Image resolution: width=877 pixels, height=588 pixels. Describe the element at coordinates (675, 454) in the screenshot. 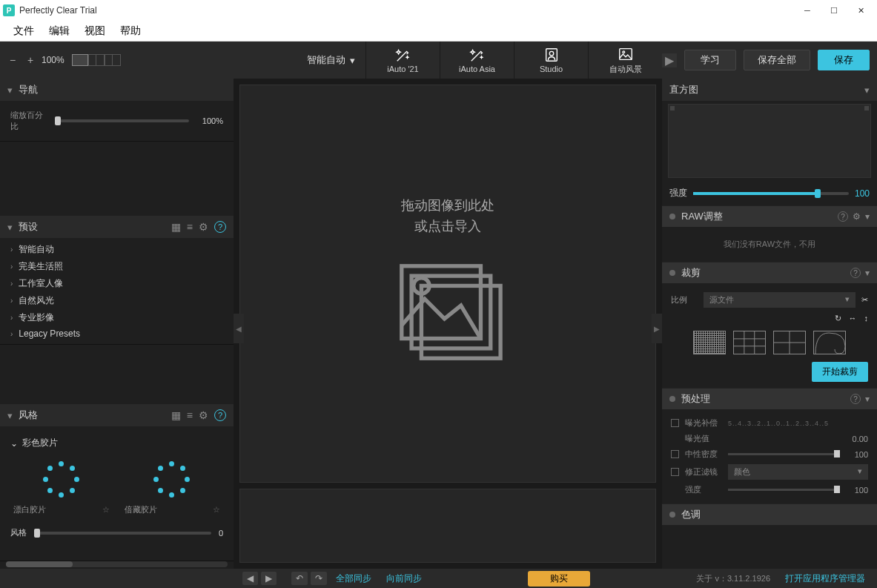

I see `nd-checkbox` at that location.